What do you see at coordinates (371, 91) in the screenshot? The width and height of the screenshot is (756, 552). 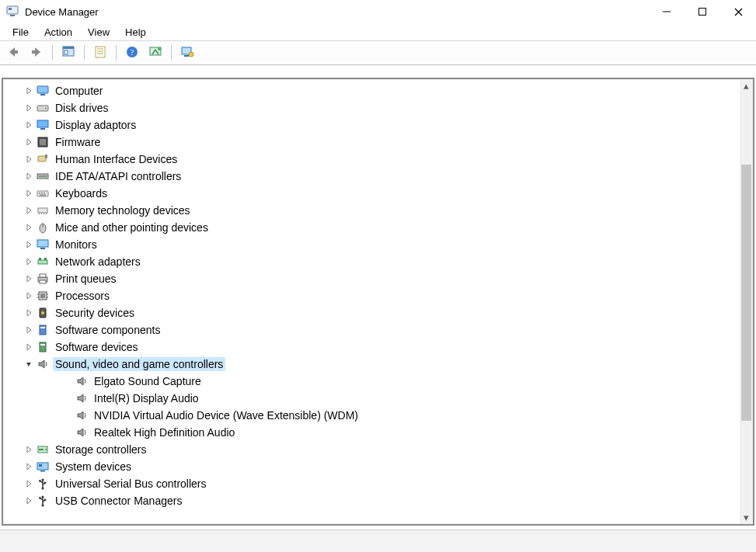 I see `tree-item: Computer` at bounding box center [371, 91].